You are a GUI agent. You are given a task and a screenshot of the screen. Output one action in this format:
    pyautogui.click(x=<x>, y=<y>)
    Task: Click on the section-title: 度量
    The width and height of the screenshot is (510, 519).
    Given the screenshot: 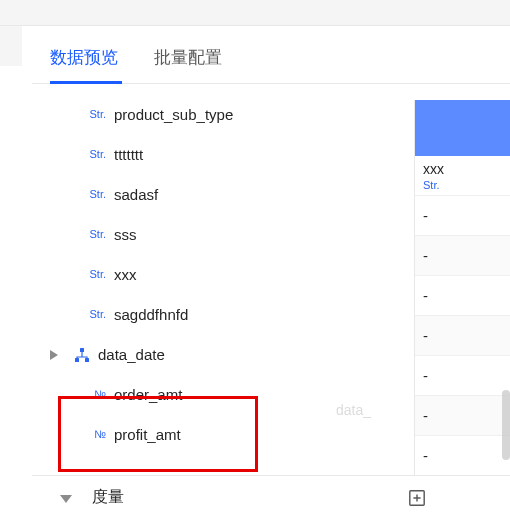 What is the action you would take?
    pyautogui.click(x=250, y=498)
    